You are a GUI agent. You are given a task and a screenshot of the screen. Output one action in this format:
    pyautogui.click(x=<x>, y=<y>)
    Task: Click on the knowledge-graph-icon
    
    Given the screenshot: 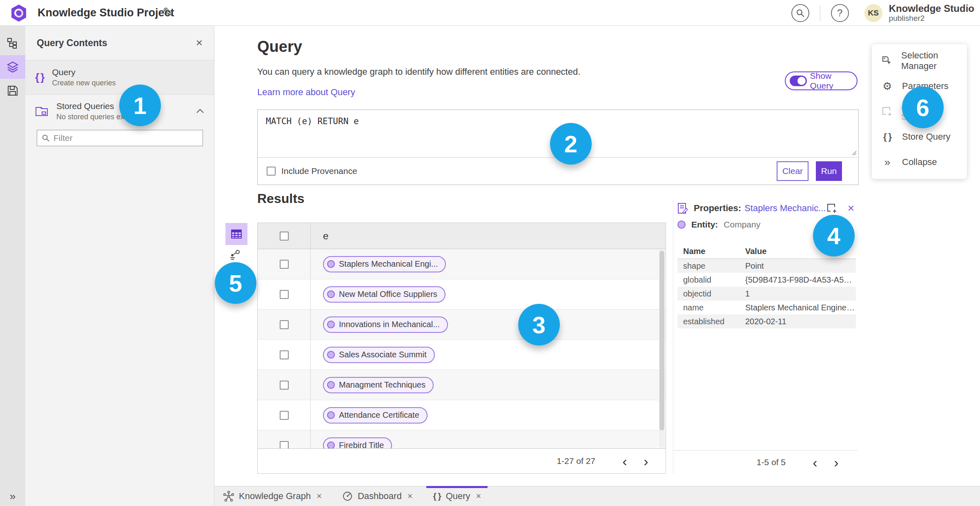 What is the action you would take?
    pyautogui.click(x=229, y=496)
    